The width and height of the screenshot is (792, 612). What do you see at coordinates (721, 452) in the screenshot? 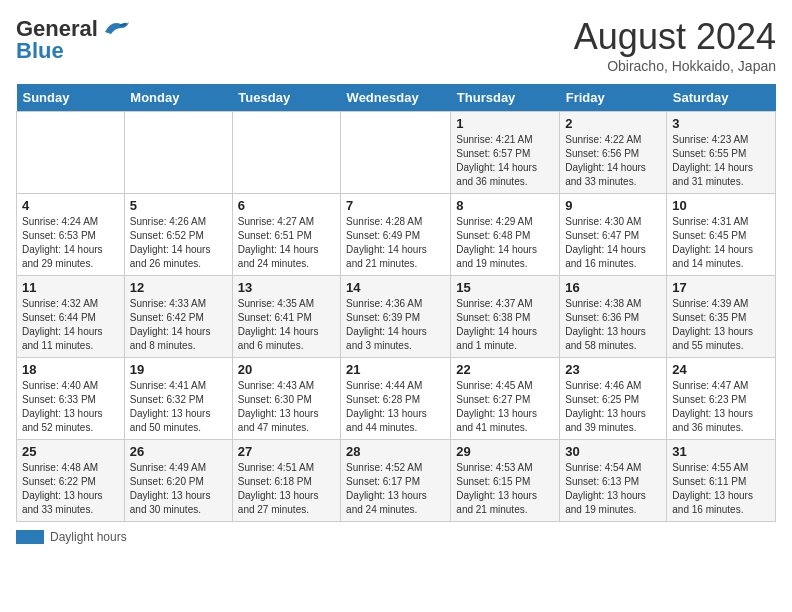
I see `day-number: 31` at bounding box center [721, 452].